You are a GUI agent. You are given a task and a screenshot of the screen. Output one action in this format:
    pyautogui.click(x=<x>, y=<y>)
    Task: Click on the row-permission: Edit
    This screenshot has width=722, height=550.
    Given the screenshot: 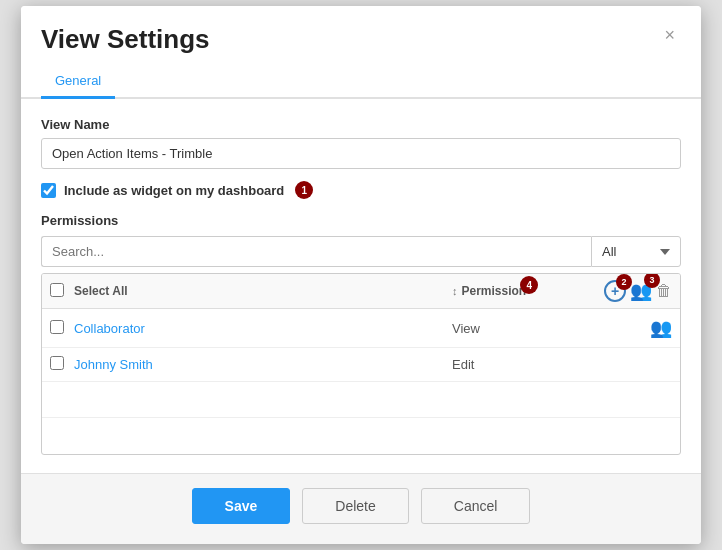 What is the action you would take?
    pyautogui.click(x=522, y=364)
    